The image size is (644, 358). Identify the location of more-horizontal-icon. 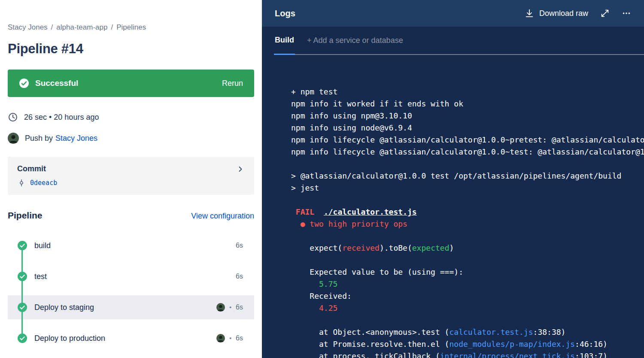
(626, 13).